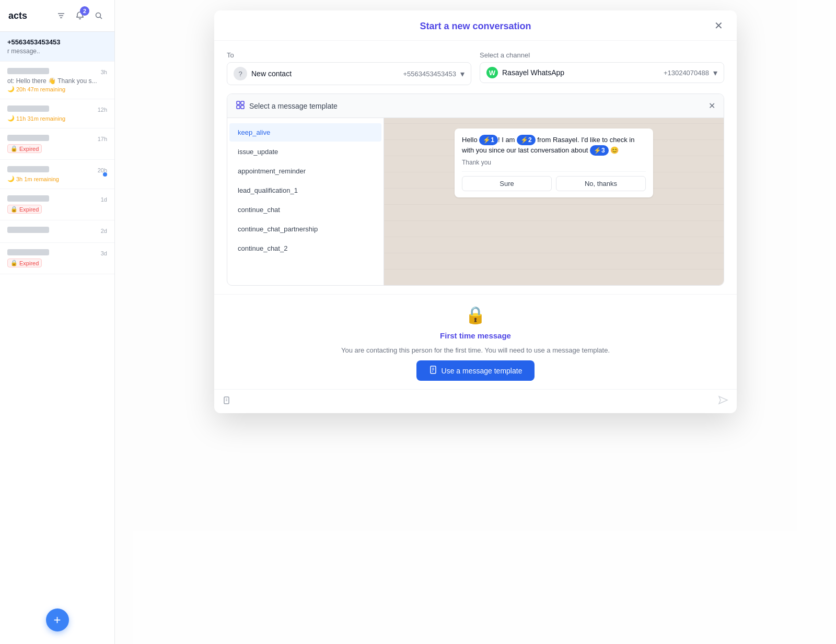 This screenshot has width=836, height=644. Describe the element at coordinates (305, 210) in the screenshot. I see `template-item-continue-chat: continue_chat` at that location.